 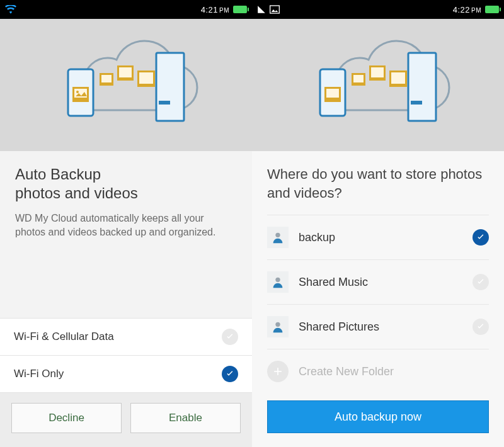 What do you see at coordinates (215, 10) in the screenshot?
I see `status-time: 4:21PM` at bounding box center [215, 10].